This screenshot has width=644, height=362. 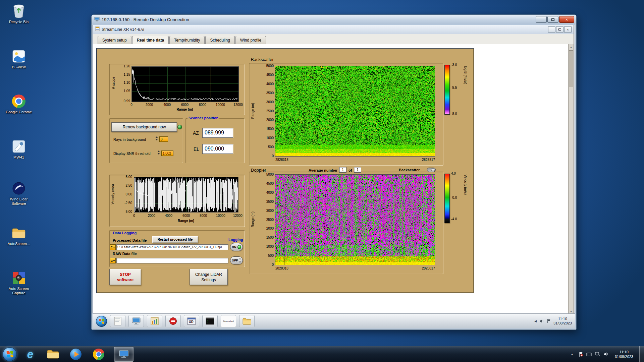 What do you see at coordinates (238, 105) in the screenshot?
I see `axis-tick: 12000` at bounding box center [238, 105].